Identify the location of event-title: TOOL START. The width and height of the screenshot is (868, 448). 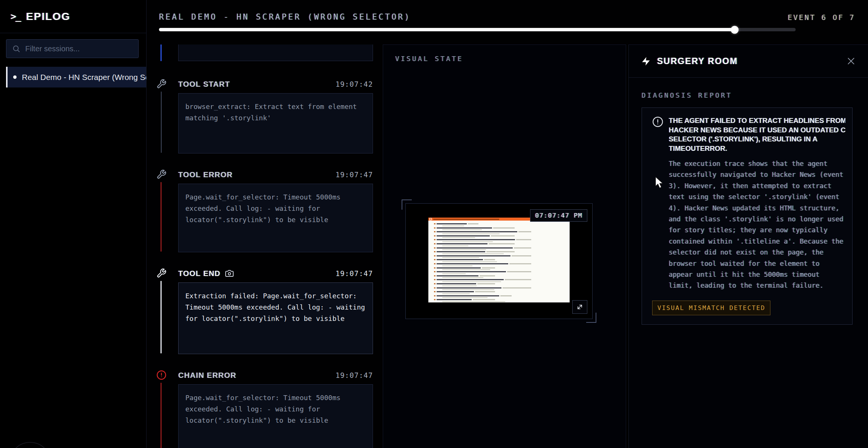
(204, 84).